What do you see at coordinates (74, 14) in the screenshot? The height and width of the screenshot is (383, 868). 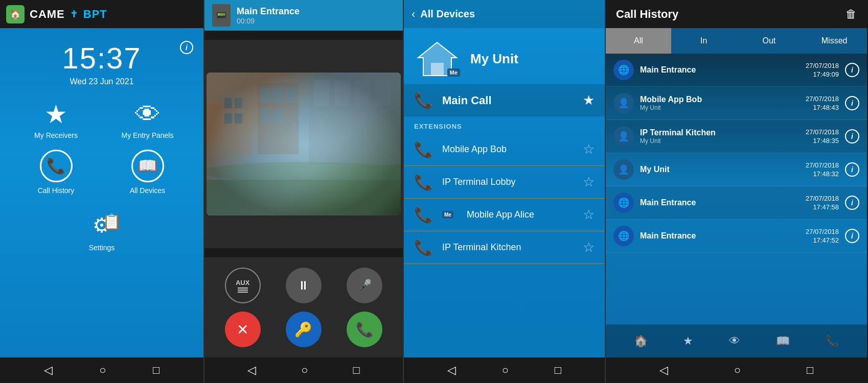 I see `logo-cross: ✝` at bounding box center [74, 14].